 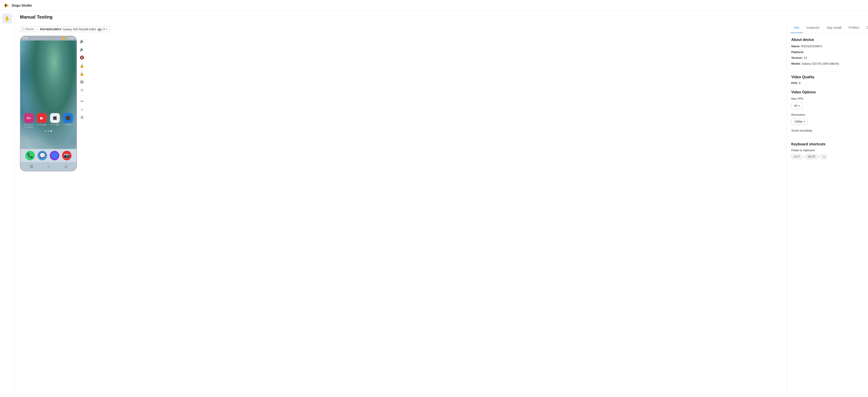 I want to click on platform-row: Platform:, so click(x=828, y=52).